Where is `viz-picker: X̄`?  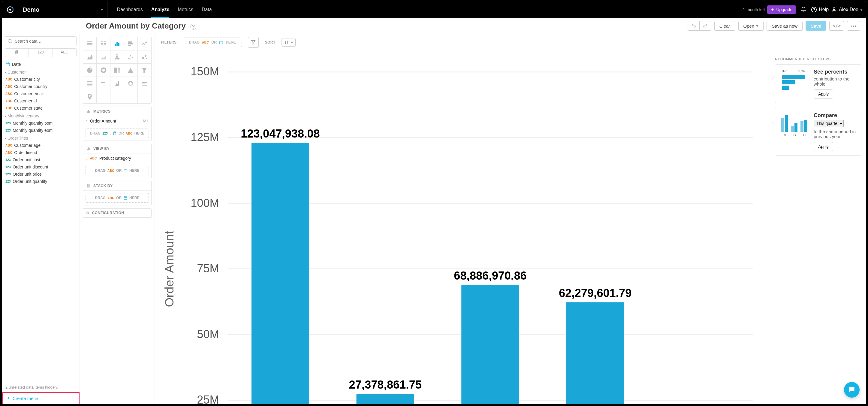 viz-picker: X̄ is located at coordinates (117, 70).